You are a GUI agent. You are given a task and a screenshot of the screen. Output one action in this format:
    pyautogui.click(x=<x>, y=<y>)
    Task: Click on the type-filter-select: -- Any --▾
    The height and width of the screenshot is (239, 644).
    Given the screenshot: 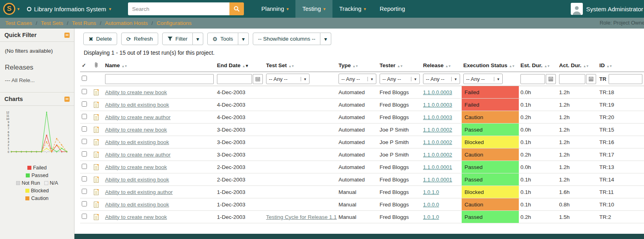 What is the action you would take?
    pyautogui.click(x=357, y=79)
    